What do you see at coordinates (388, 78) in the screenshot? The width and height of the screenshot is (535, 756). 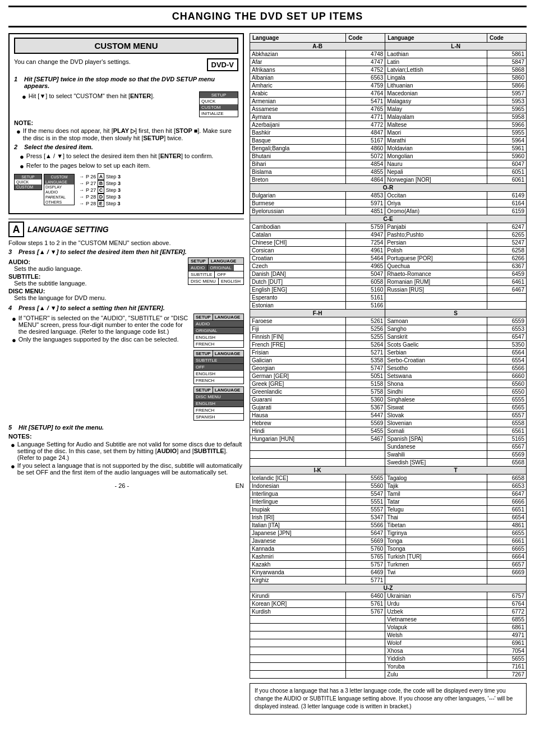 I see `table-row: Albanian6563Lingala5860` at bounding box center [388, 78].